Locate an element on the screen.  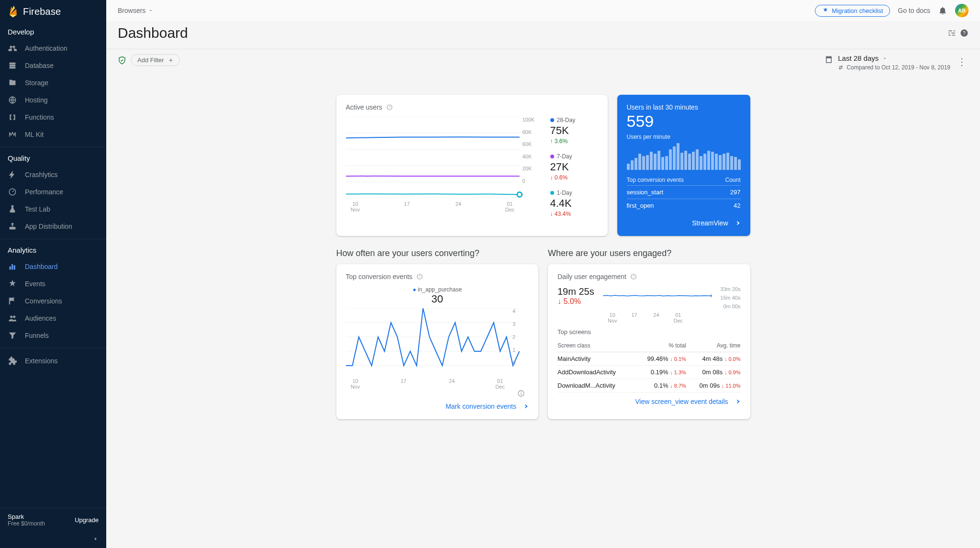
migration-checklist-button: Migration checklist is located at coordinates (853, 11).